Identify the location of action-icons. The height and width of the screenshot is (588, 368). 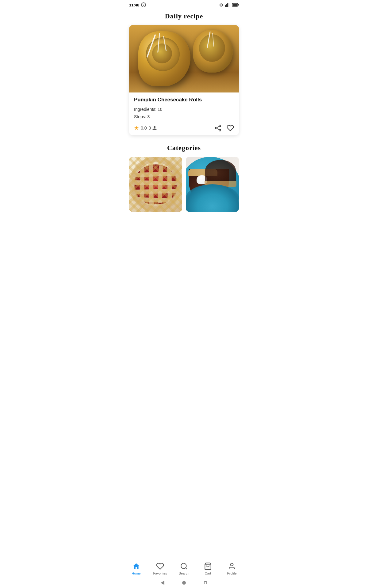
(224, 128).